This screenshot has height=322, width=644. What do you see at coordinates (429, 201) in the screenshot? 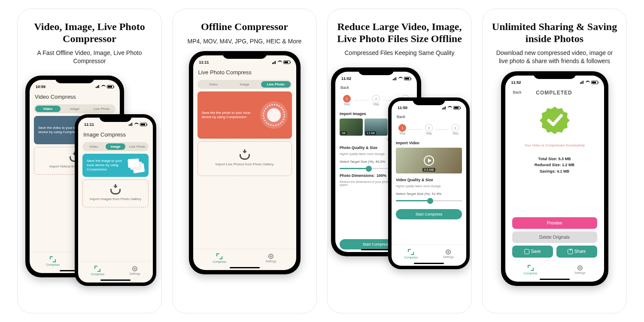
I see `vtarget-slider` at bounding box center [429, 201].